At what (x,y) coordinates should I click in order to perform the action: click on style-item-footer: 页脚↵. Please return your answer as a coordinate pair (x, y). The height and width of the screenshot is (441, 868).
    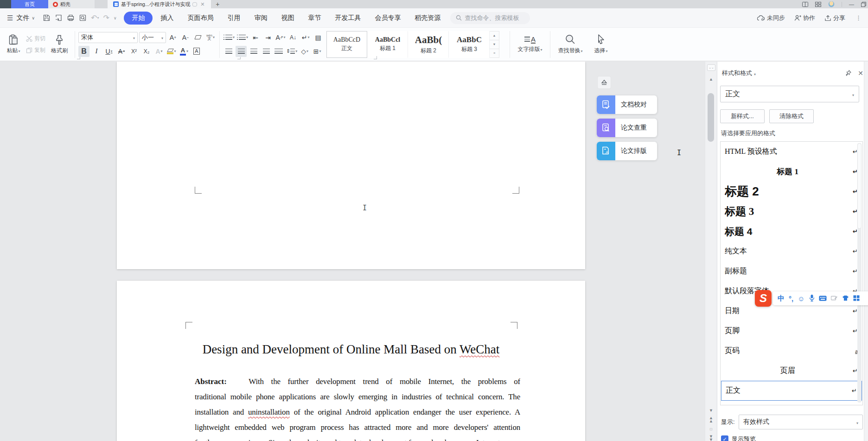
    Looking at the image, I should click on (791, 331).